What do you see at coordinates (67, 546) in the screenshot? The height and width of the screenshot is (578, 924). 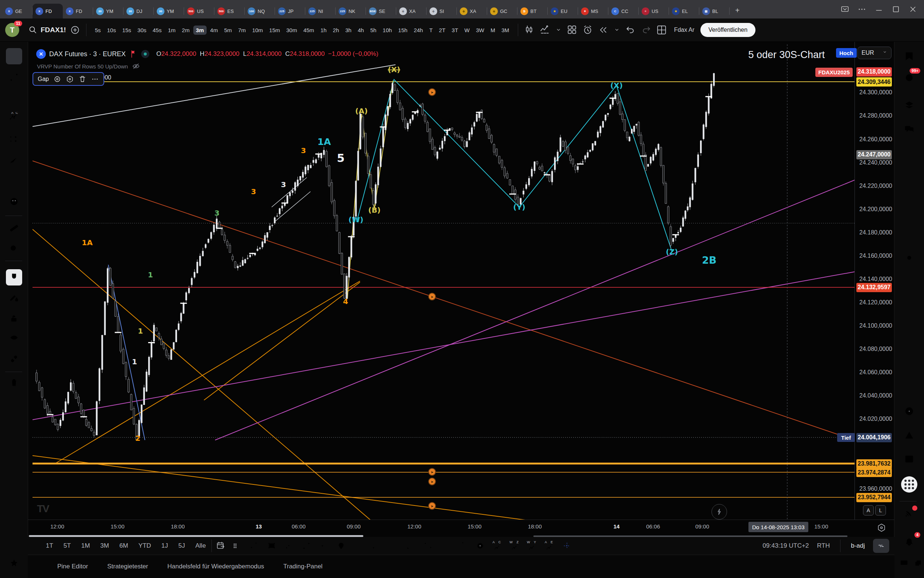 I see `range-5t: 5T` at bounding box center [67, 546].